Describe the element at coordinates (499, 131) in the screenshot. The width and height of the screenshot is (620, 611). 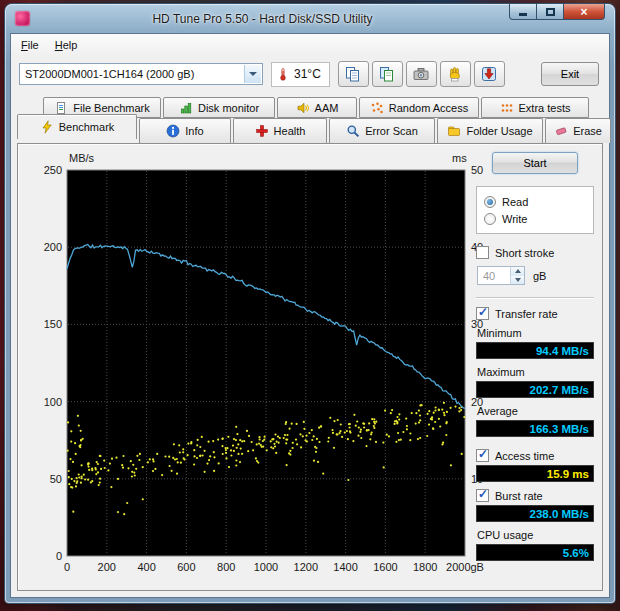
I see `tab-label: Folder Usage` at that location.